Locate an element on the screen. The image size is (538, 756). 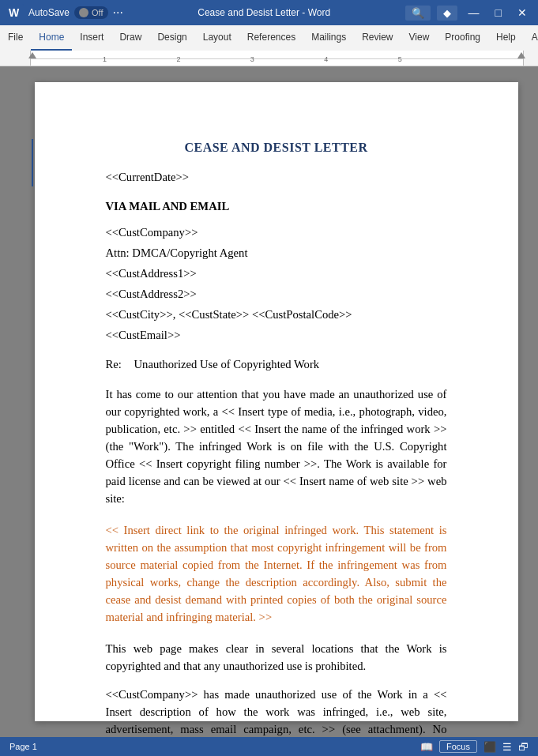
paragraph-1: It has come to our attention that you ha… is located at coordinates (277, 446).